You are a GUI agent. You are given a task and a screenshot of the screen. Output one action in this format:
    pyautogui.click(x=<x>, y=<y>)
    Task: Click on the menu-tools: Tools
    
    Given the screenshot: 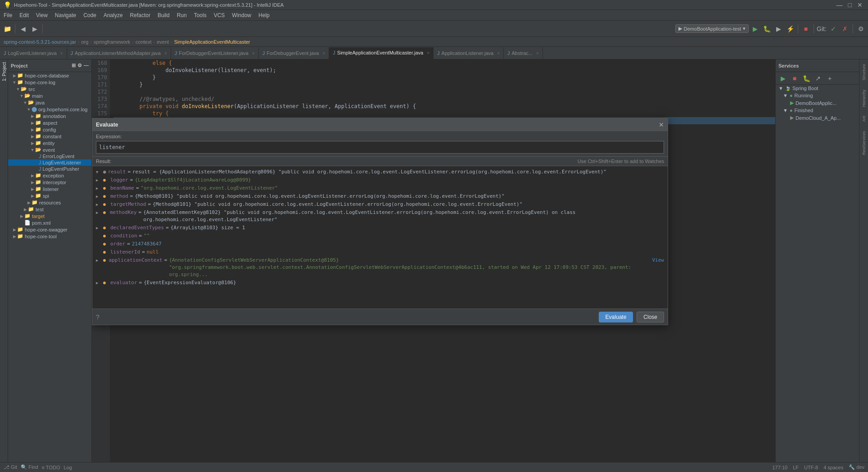 What is the action you would take?
    pyautogui.click(x=200, y=15)
    